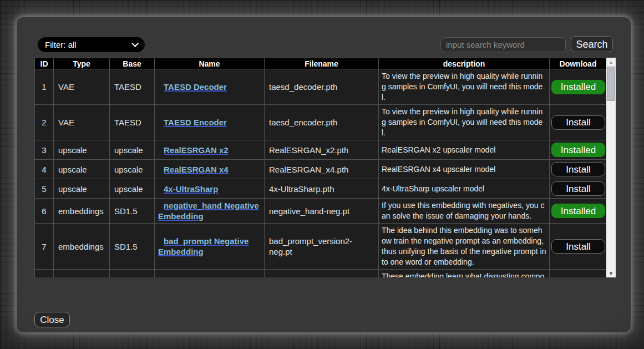 The height and width of the screenshot is (349, 644). Describe the element at coordinates (210, 189) in the screenshot. I see `model-name-cell: 4x-UltraSharp` at that location.